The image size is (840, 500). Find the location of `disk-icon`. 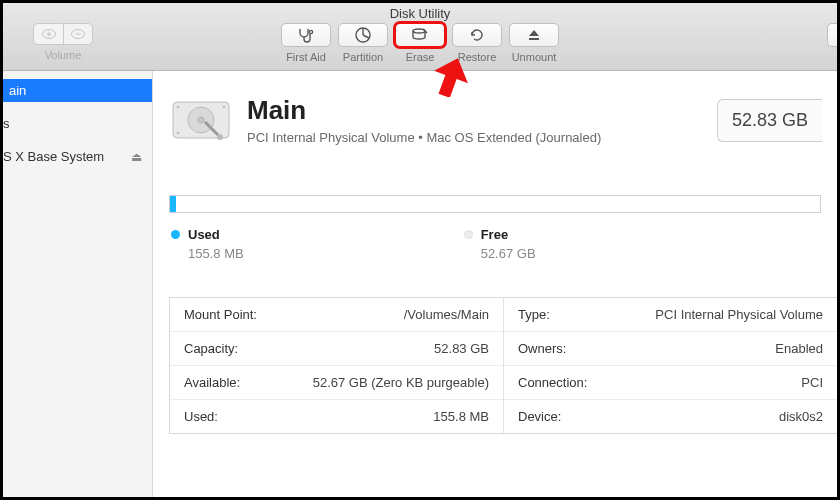

disk-icon is located at coordinates (201, 120).